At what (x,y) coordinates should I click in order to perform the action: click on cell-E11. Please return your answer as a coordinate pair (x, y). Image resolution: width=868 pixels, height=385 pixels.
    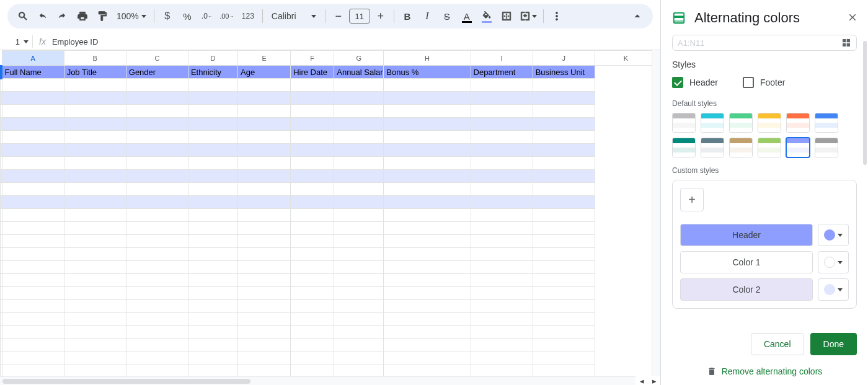
    Looking at the image, I should click on (213, 202).